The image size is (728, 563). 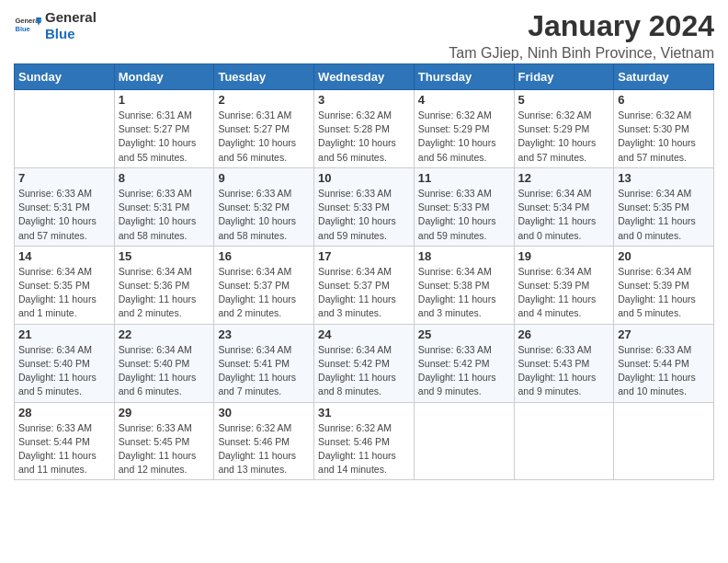 What do you see at coordinates (64, 335) in the screenshot?
I see `day-number: 21` at bounding box center [64, 335].